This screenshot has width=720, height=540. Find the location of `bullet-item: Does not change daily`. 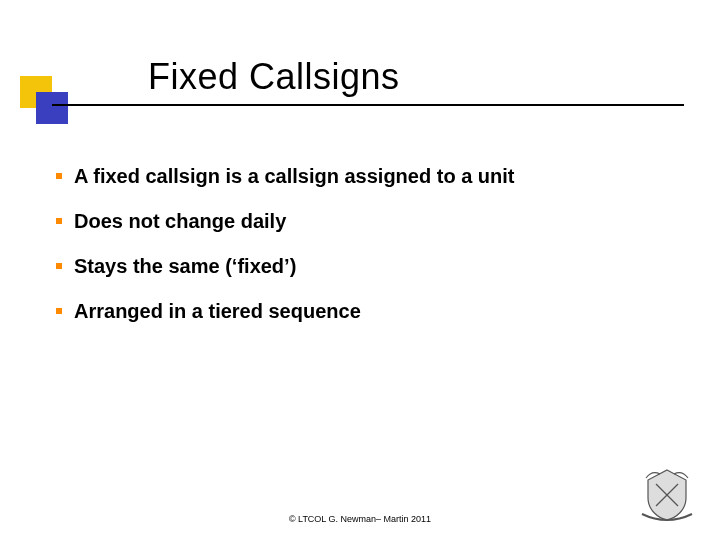

bullet-item: Does not change daily is located at coordinates (364, 222).